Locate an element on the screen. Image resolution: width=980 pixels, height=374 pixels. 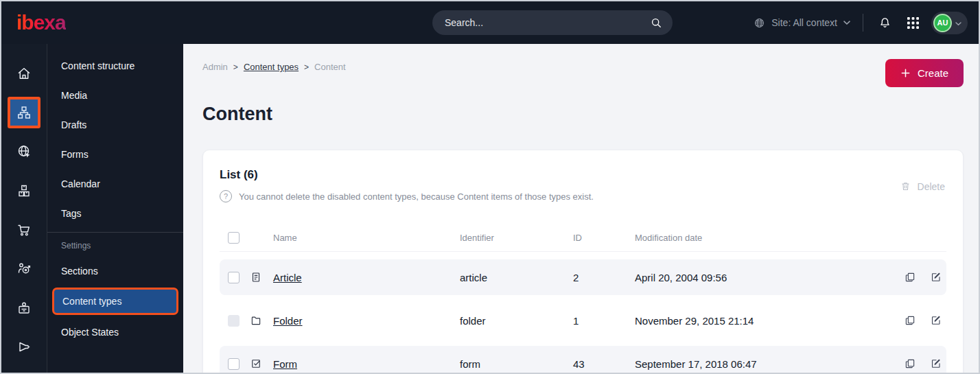
site-context-selector: Site: All context is located at coordinates (802, 23).